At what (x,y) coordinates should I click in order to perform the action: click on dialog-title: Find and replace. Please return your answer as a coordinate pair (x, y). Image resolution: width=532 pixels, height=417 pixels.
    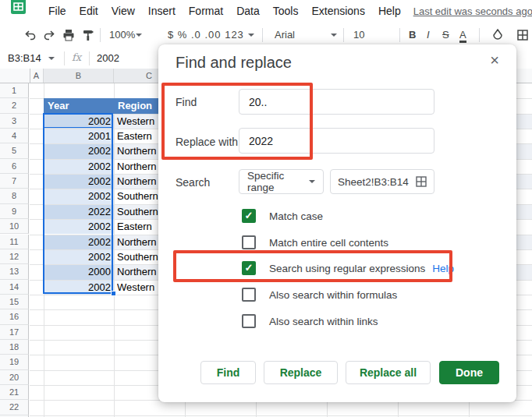
    Looking at the image, I should click on (234, 62).